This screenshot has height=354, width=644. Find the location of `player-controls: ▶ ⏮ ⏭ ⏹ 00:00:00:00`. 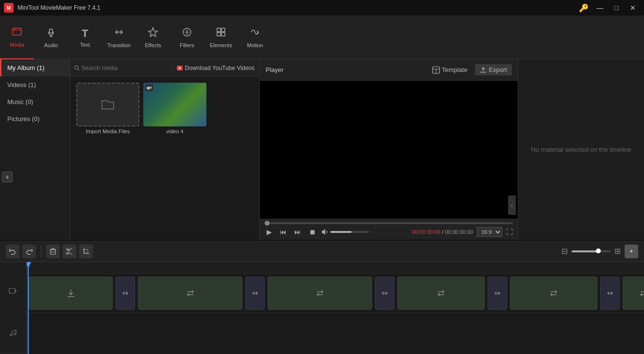

player-controls: ▶ ⏮ ⏭ ⏹ 00:00:00:00 is located at coordinates (389, 230).